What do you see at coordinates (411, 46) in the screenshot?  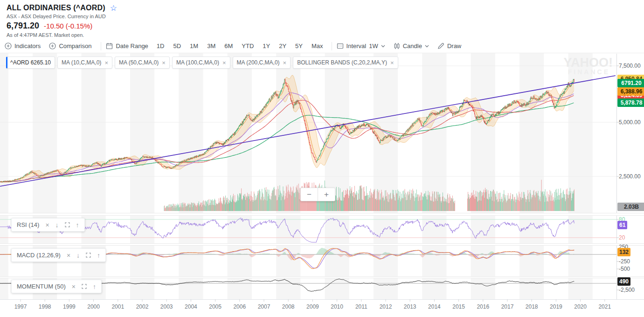 I see `chart-type-dropdown: Candle` at bounding box center [411, 46].